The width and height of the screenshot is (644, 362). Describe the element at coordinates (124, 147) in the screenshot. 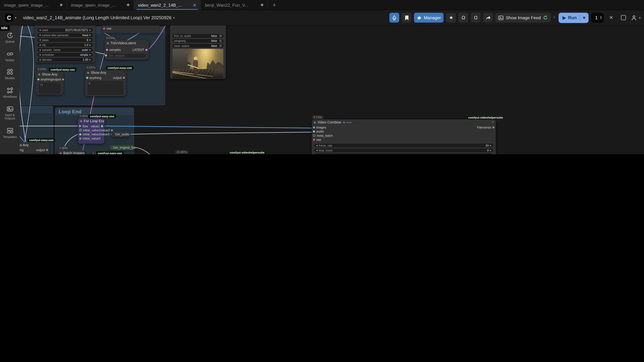

I see `node-title: Get_original_fps` at that location.